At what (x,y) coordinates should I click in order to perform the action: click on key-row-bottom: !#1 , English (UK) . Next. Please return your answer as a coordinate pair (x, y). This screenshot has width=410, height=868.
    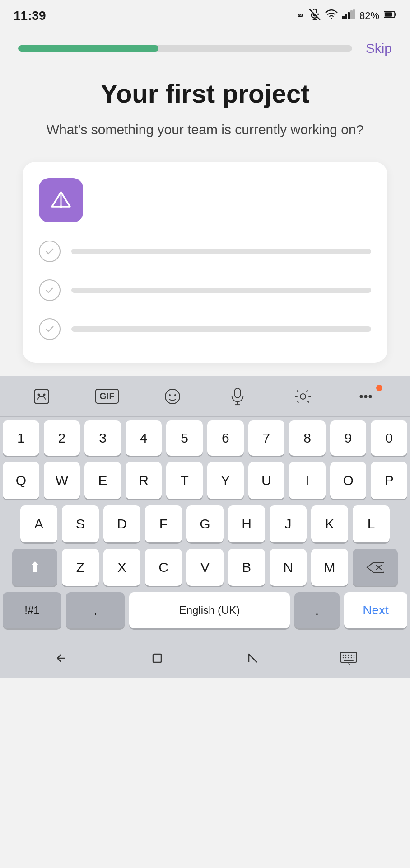
    Looking at the image, I should click on (205, 610).